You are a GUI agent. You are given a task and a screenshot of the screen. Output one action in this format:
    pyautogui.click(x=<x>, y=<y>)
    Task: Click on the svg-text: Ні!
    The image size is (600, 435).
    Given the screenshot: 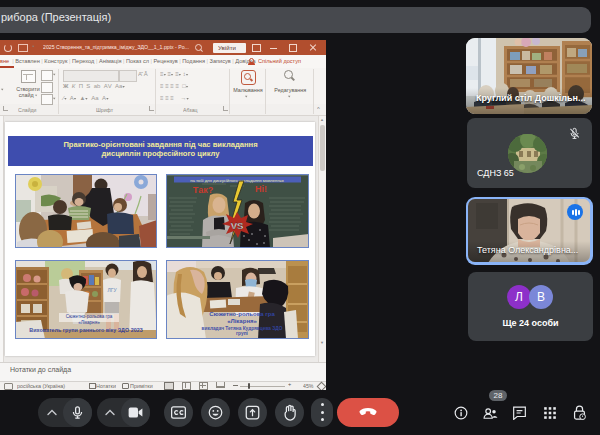 What is the action you would take?
    pyautogui.click(x=261, y=189)
    